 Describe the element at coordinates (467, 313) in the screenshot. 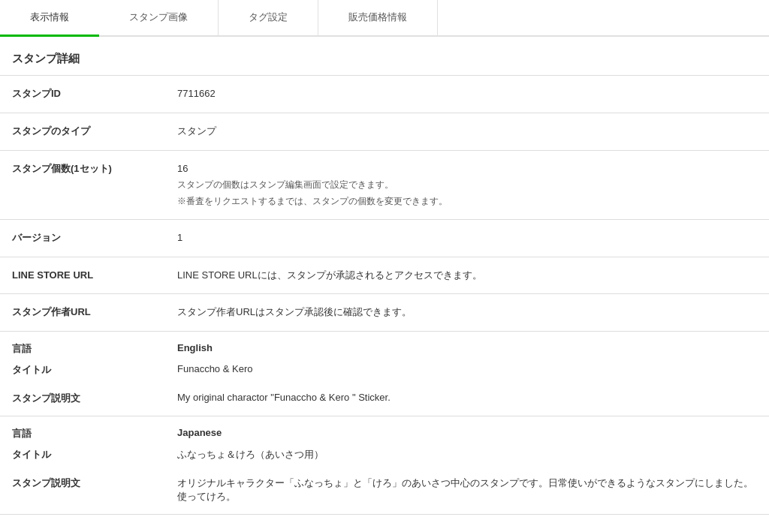

I see `row-value: スタンプ作者URLはスタンプ承認後に確認できます。` at that location.